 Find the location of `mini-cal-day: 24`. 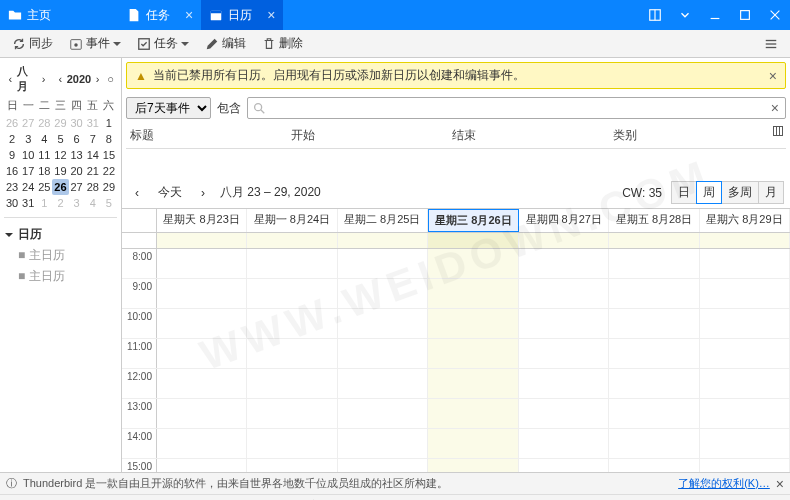

mini-cal-day: 24 is located at coordinates (28, 187).